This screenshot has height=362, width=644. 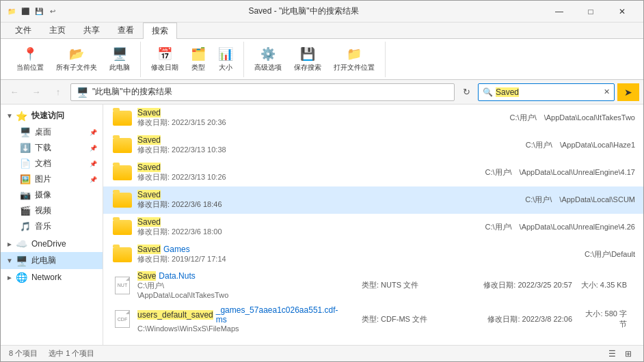 I want to click on window-icon: 📁, so click(x=12, y=12).